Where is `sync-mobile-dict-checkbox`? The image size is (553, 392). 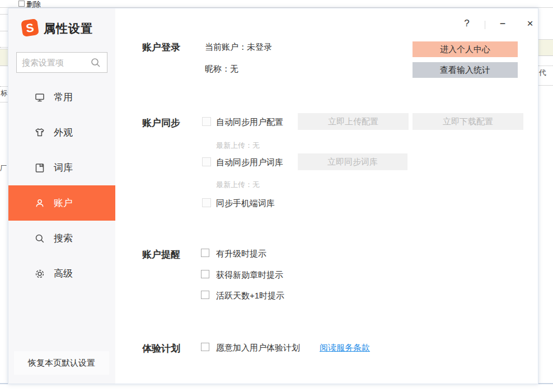 sync-mobile-dict-checkbox is located at coordinates (207, 203).